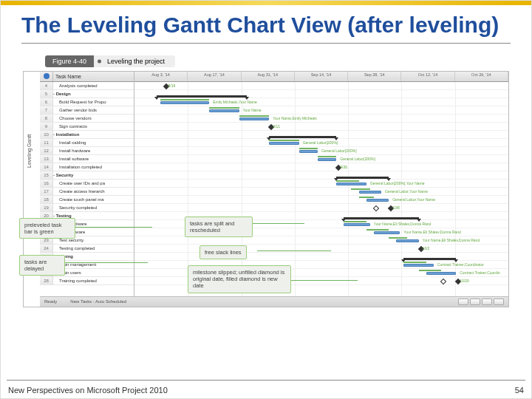 This screenshot has height=399, width=532. Describe the element at coordinates (47, 175) in the screenshot. I see `row-number: 15` at that location.